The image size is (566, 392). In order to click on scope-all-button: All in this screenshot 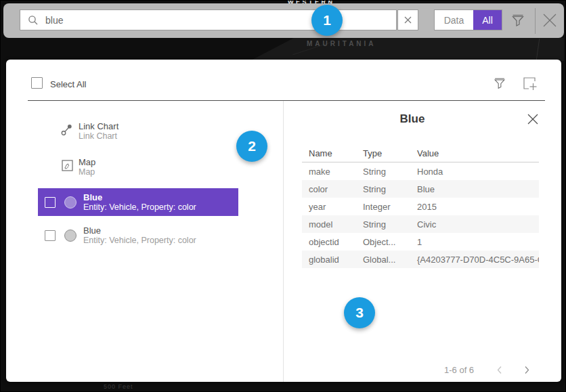, I will do `click(487, 20)`.